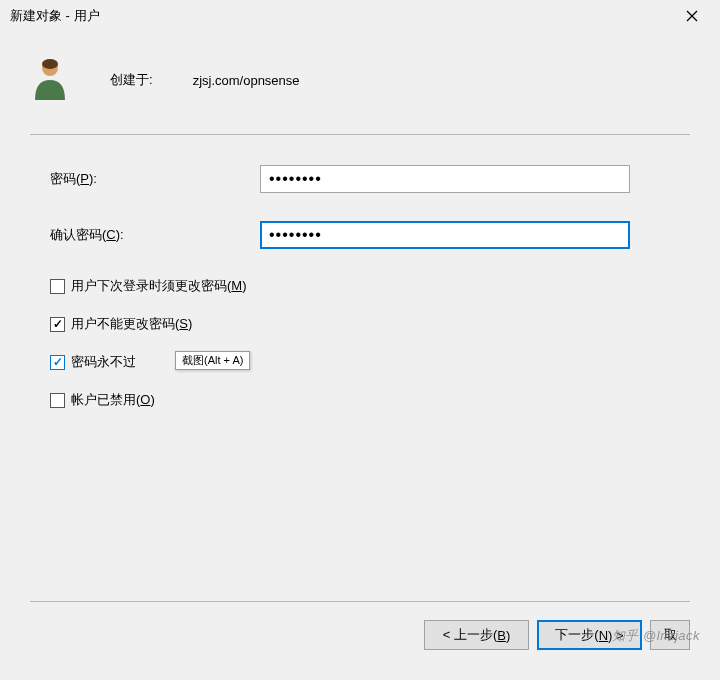 The height and width of the screenshot is (680, 720). What do you see at coordinates (212, 360) in the screenshot?
I see `screenshot-tooltip: 截图(Alt + A)` at bounding box center [212, 360].